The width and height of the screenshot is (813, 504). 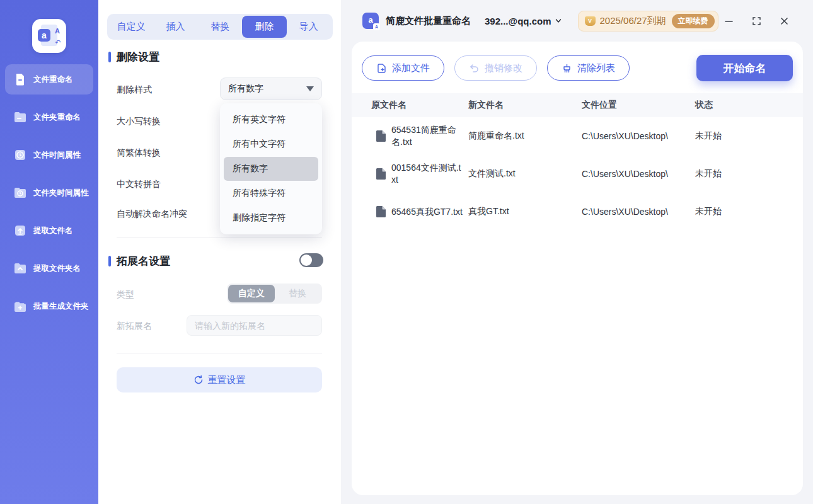 What do you see at coordinates (139, 122) in the screenshot?
I see `case-convert-label: 大小写转换` at bounding box center [139, 122].